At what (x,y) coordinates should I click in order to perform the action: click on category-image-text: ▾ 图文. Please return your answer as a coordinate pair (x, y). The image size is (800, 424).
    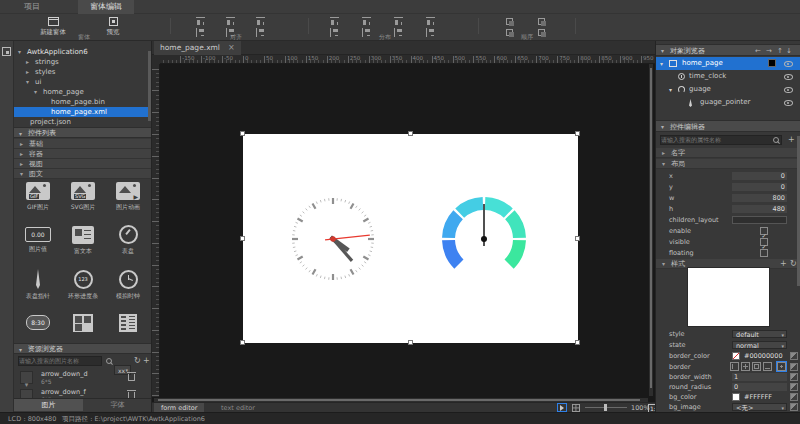
    Looking at the image, I should click on (83, 174).